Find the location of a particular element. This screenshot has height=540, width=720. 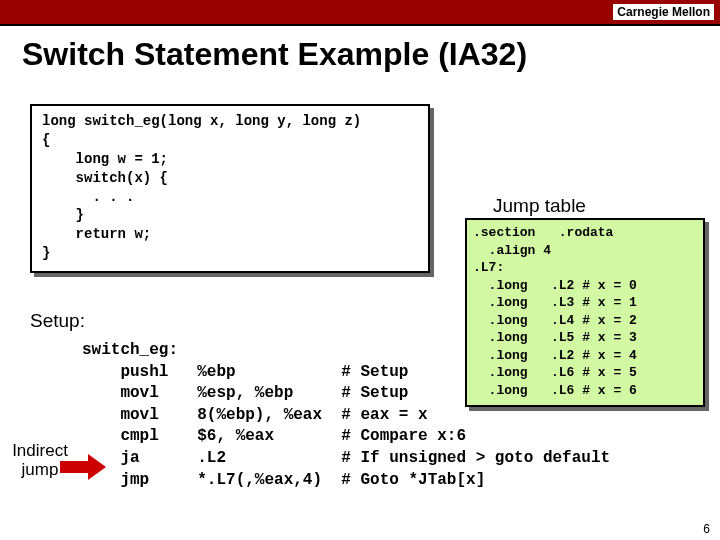

jump-table-caption: Jump table is located at coordinates (540, 206).